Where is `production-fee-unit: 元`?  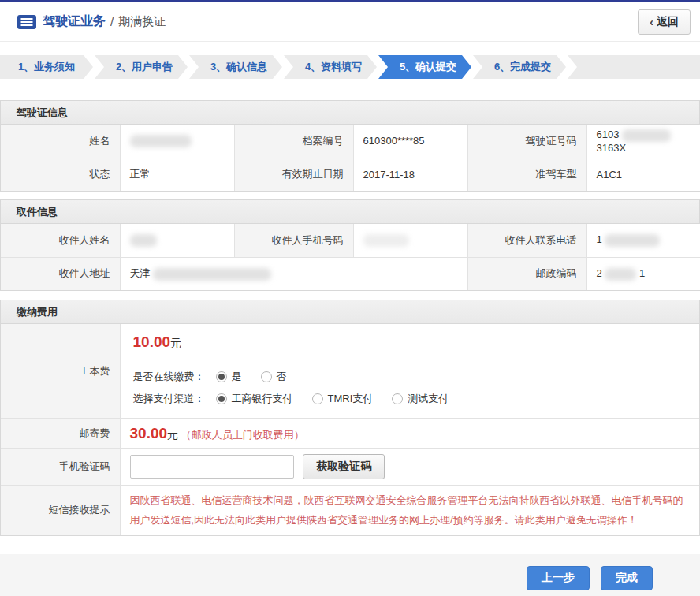 production-fee-unit: 元 is located at coordinates (176, 343).